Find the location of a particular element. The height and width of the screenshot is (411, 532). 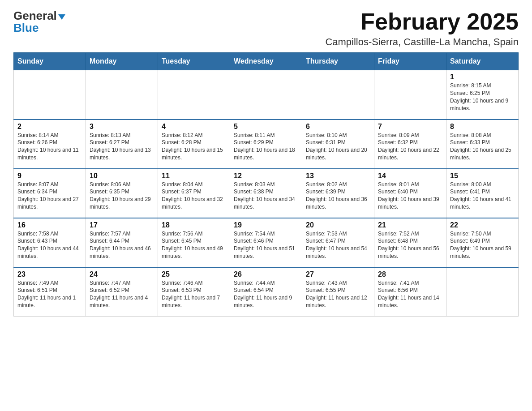

day-info: Sunrise: 8:08 AMSunset: 6:33 PMDaylight:… is located at coordinates (482, 147).